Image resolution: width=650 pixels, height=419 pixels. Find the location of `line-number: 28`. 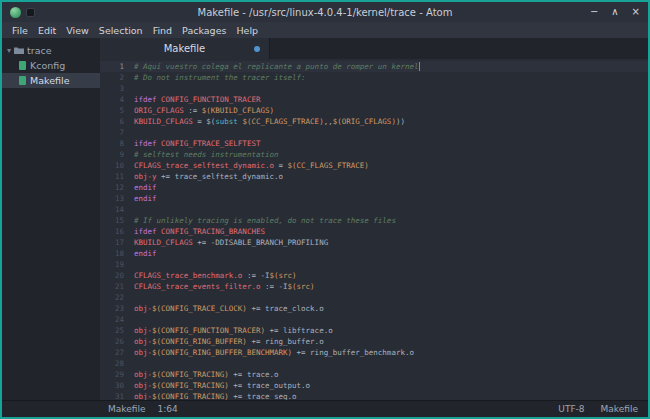

line-number: 28 is located at coordinates (112, 364).